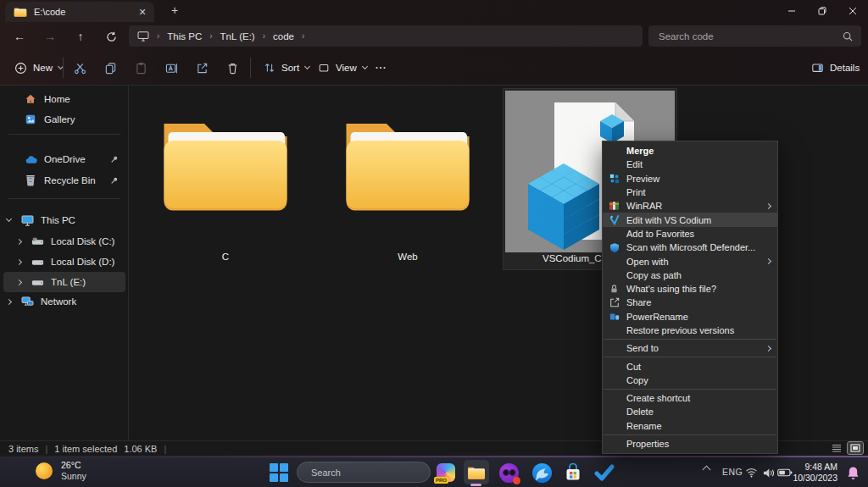 This screenshot has width=868, height=487. Describe the element at coordinates (64, 282) in the screenshot. I see `sidebar-item-tnl-e: TnL (E:)` at that location.